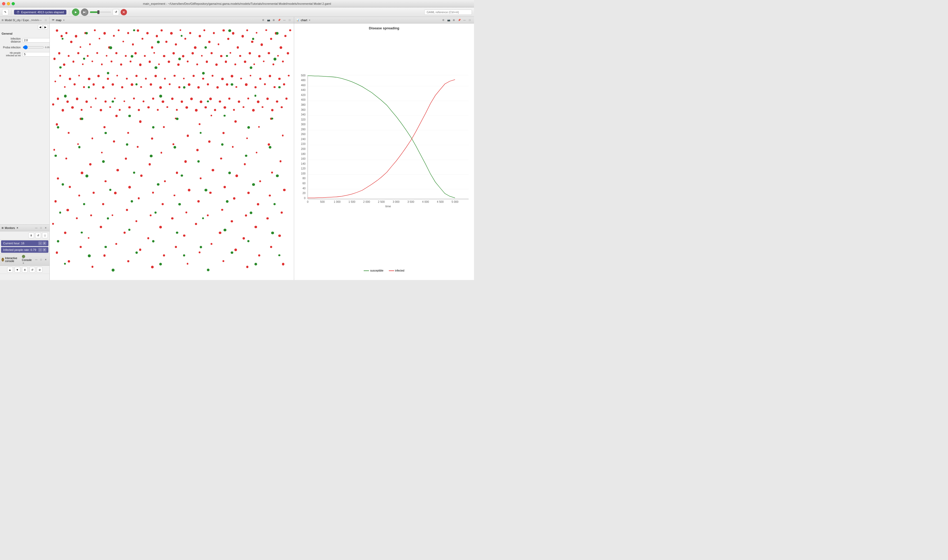  What do you see at coordinates (8, 4) in the screenshot?
I see `minimize-window-button` at bounding box center [8, 4].